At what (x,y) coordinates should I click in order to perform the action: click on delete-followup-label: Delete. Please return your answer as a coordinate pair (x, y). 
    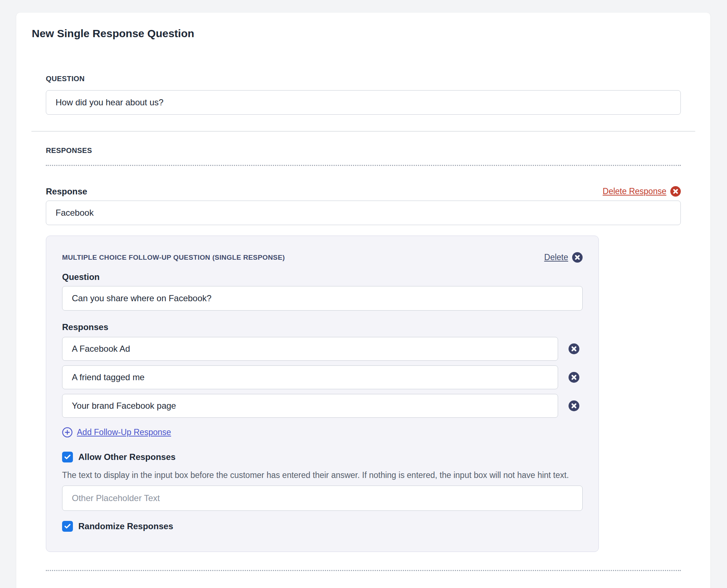
    Looking at the image, I should click on (556, 258).